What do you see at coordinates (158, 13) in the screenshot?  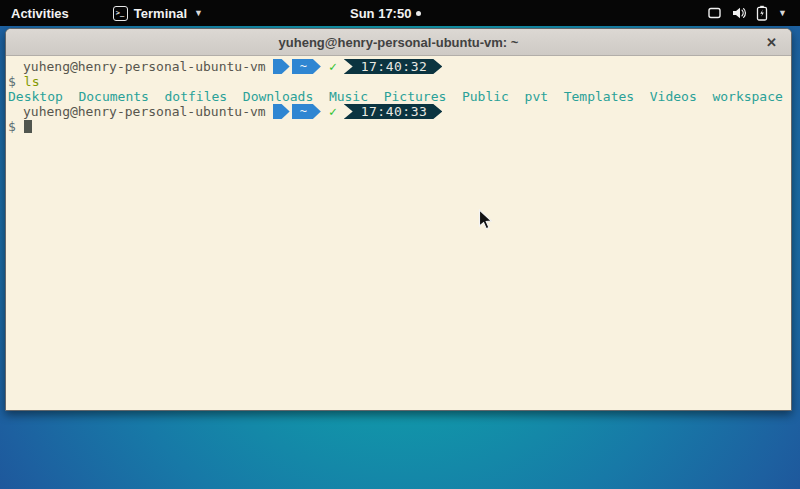 I see `app-menu-button: >_ Terminal ▼` at bounding box center [158, 13].